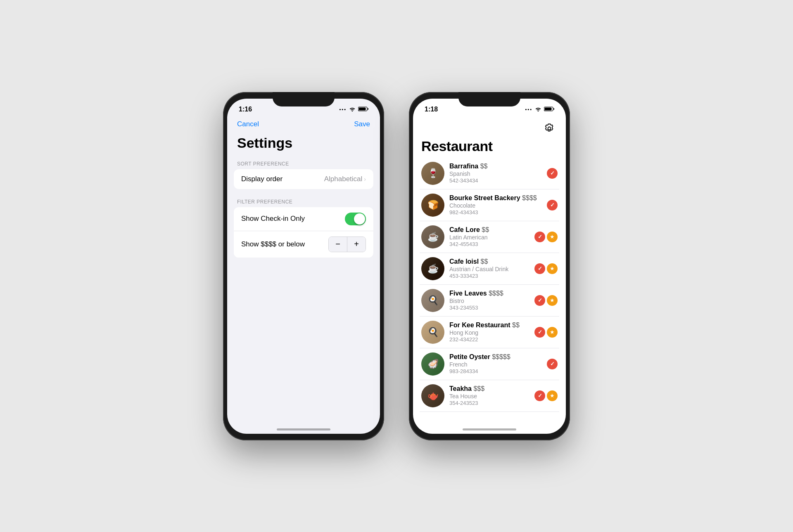  What do you see at coordinates (489, 293) in the screenshot?
I see `restaurant-name: Five Leaves $$$$` at bounding box center [489, 293].